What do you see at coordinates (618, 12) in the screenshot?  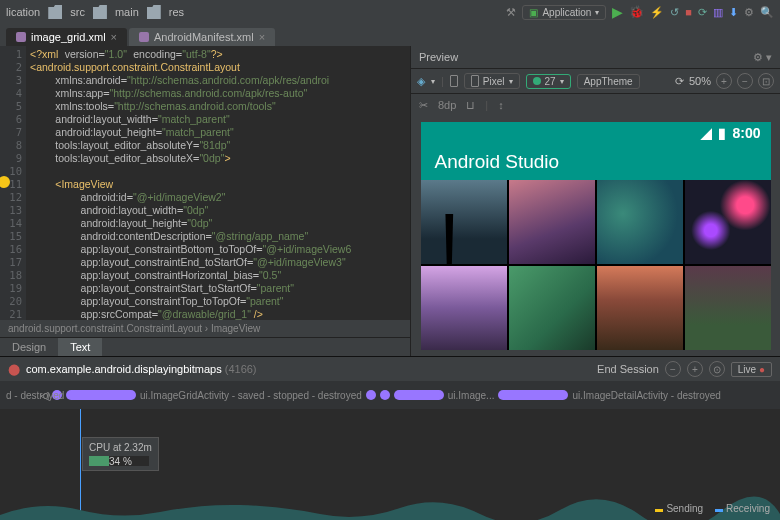 I see `run-icon: ▶` at bounding box center [618, 12].